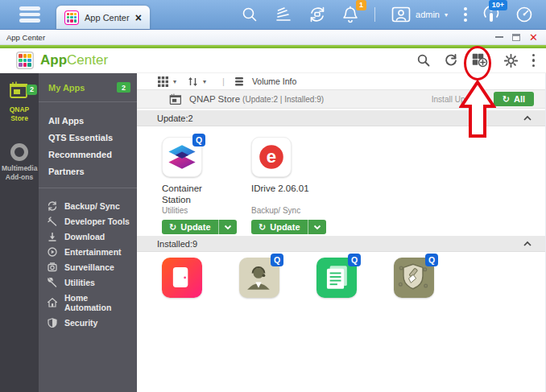  Describe the element at coordinates (516, 37) in the screenshot. I see `maximize-button` at that location.